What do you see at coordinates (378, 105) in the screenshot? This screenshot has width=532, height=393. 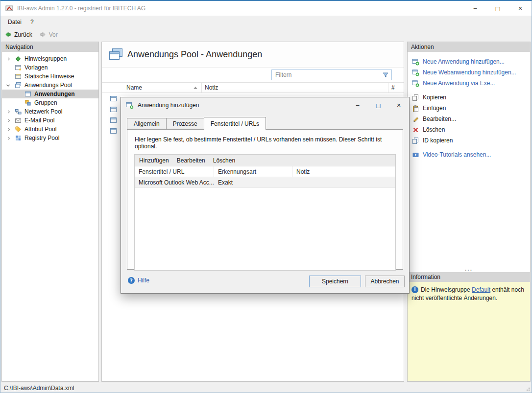 I see `dialog-maximize-button: □` at bounding box center [378, 105].